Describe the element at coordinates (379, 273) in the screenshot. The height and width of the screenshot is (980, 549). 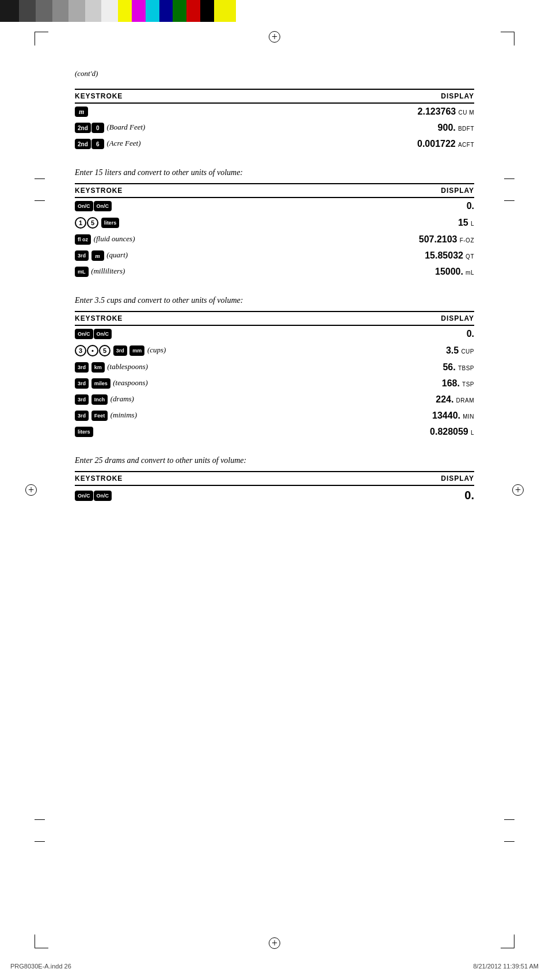
I see `display-val: 15000. mL` at that location.